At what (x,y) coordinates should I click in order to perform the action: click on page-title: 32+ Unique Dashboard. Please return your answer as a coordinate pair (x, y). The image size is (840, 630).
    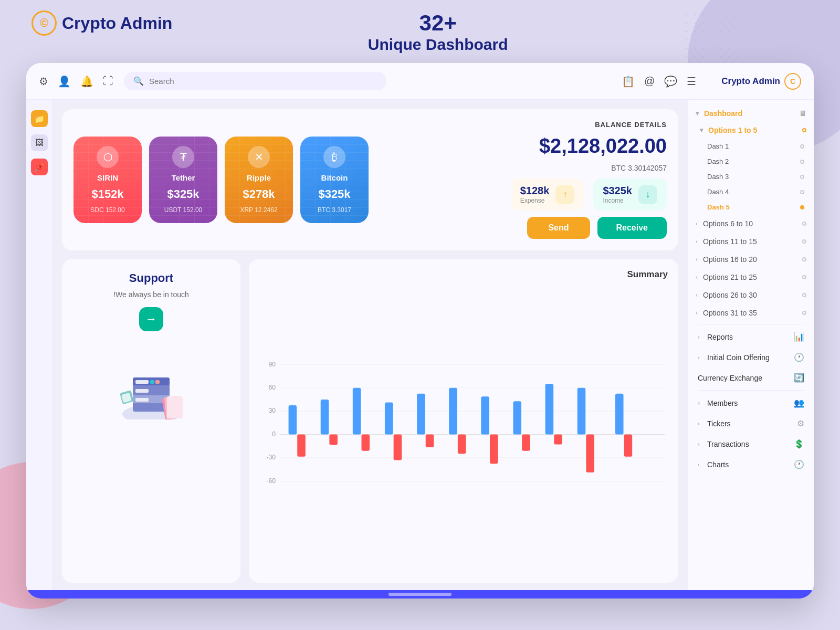
    Looking at the image, I should click on (438, 32).